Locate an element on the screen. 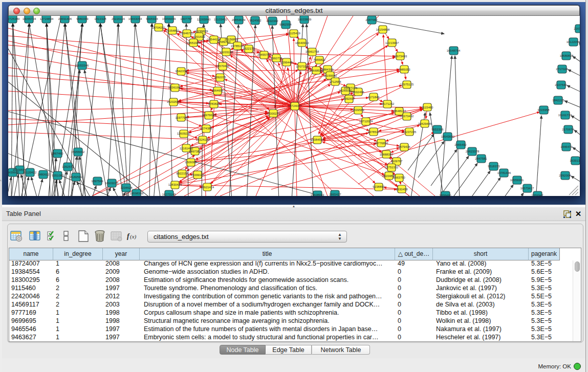 The width and height of the screenshot is (588, 372). svg-text: 18724007 is located at coordinates (295, 106).